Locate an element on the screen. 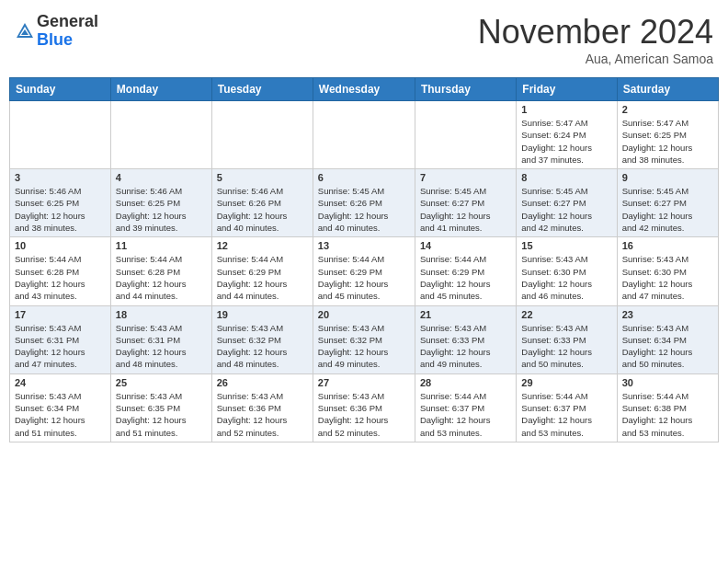 The height and width of the screenshot is (563, 728). day-number: 24 is located at coordinates (61, 383).